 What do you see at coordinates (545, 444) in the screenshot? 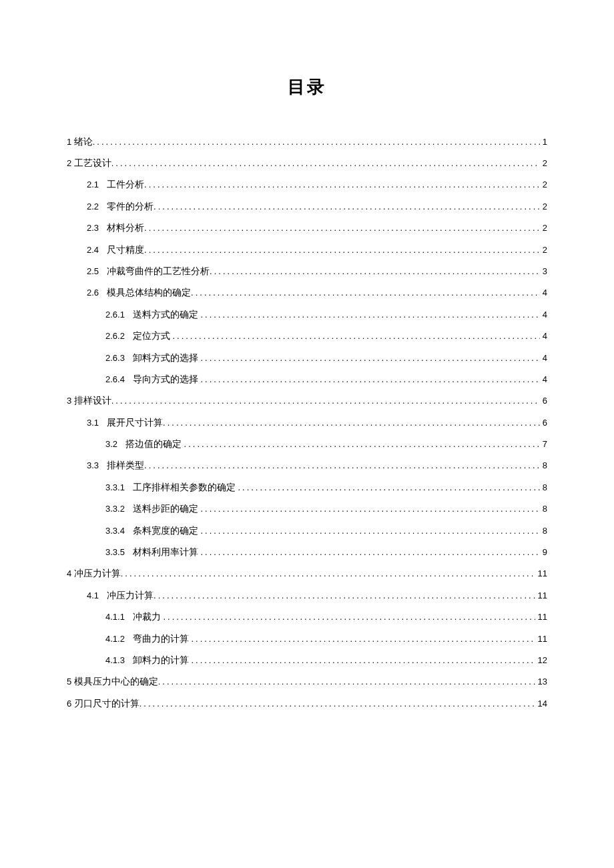
I see `toc-page: 7` at bounding box center [545, 444].